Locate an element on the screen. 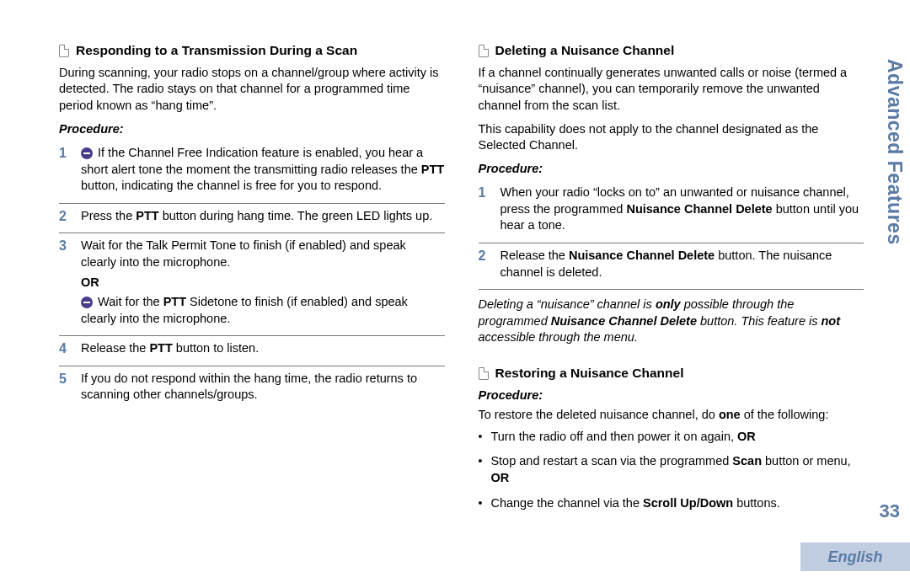 The image size is (910, 588). step-body: Press the PTT button during hang time. T… is located at coordinates (263, 218).